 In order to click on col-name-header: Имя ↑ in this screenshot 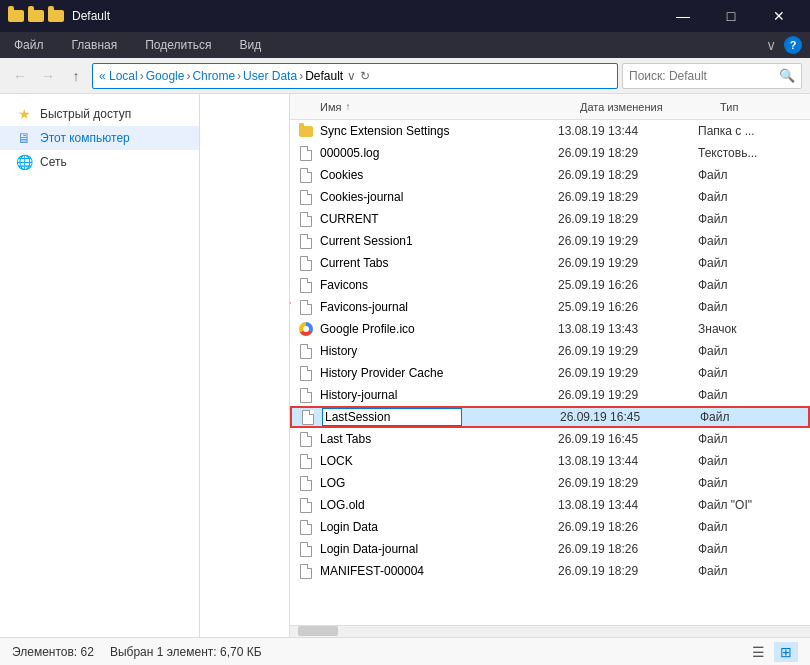, I will do `click(450, 107)`.